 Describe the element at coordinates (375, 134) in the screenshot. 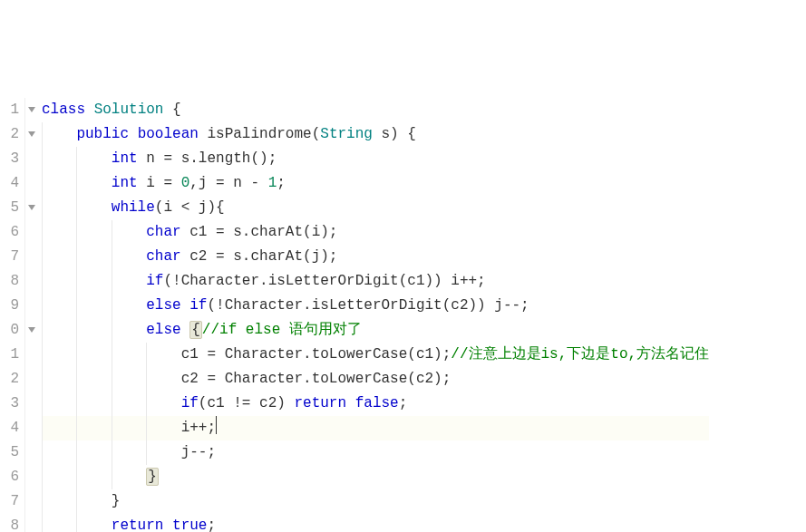

I see `code-line: public boolean isPalindrome(String s) {` at that location.